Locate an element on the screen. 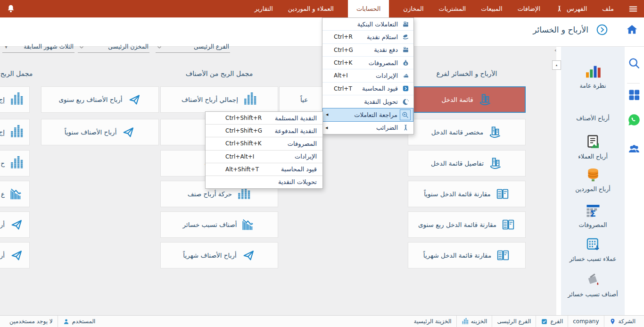  menu-shortcut: Ctrl+T is located at coordinates (343, 89).